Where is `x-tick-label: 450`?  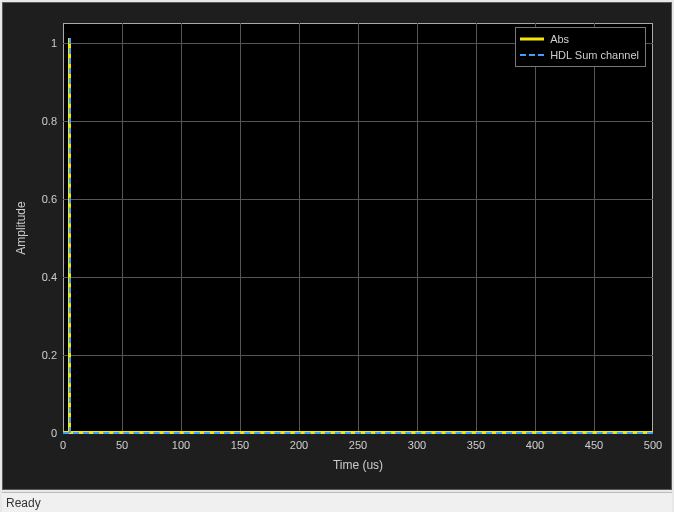 x-tick-label: 450 is located at coordinates (594, 445).